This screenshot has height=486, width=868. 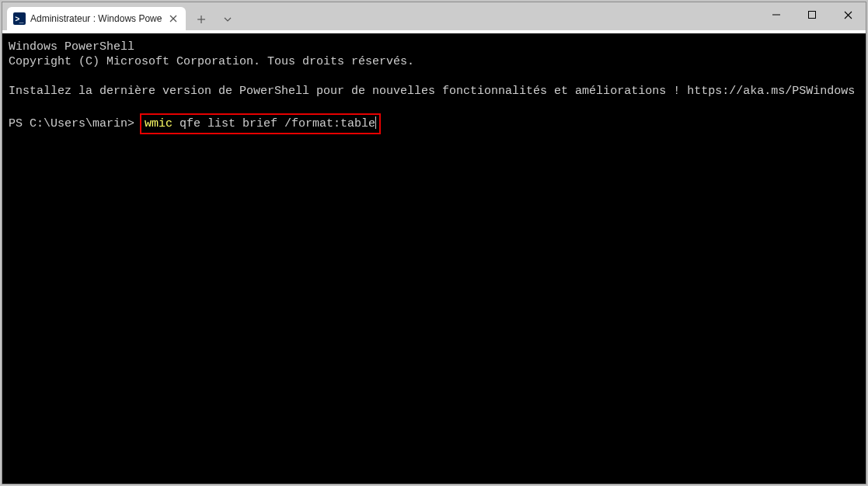 What do you see at coordinates (173, 19) in the screenshot?
I see `close-tab-button` at bounding box center [173, 19].